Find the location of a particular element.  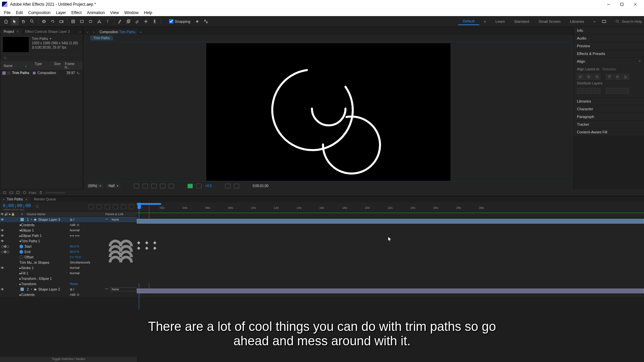

current-timecode: 0;00;00;00 is located at coordinates (17, 205).